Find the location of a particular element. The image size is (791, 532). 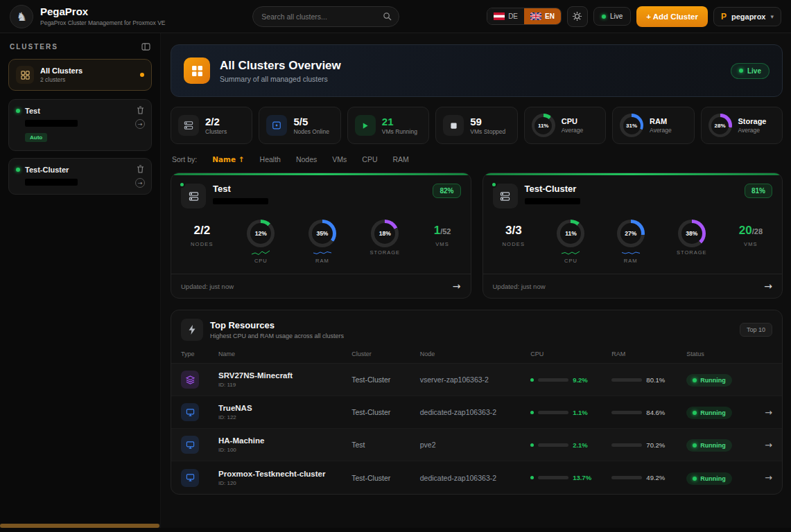

stat-vms-running: 21 VMs Running is located at coordinates (388, 125).